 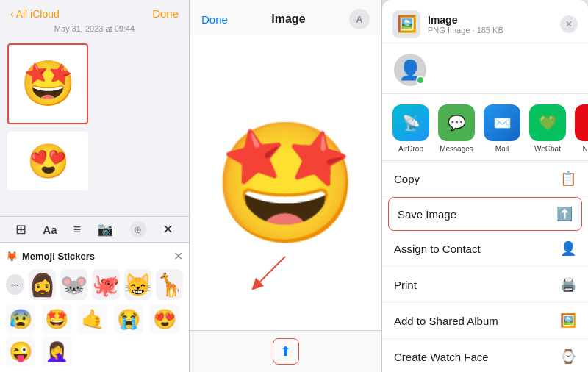 I want to click on share-target-mail: ✉️ Mail, so click(x=502, y=129).